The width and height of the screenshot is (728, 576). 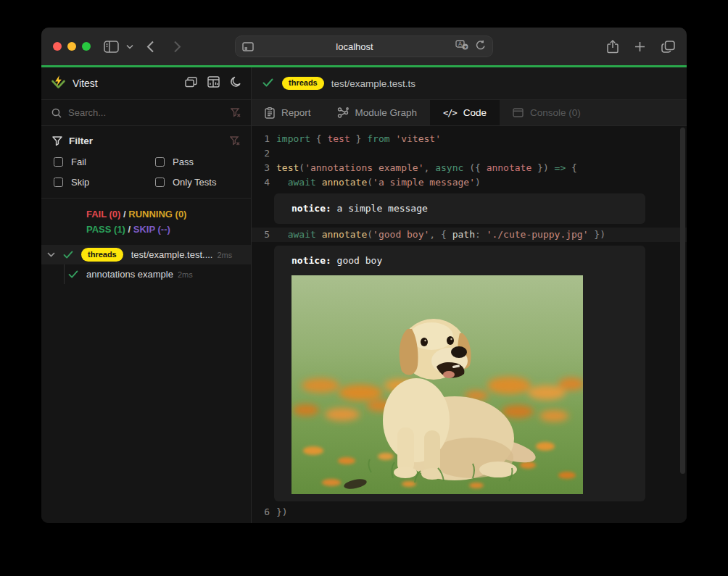 I want to click on checkbox-label: Skip, so click(x=80, y=183).